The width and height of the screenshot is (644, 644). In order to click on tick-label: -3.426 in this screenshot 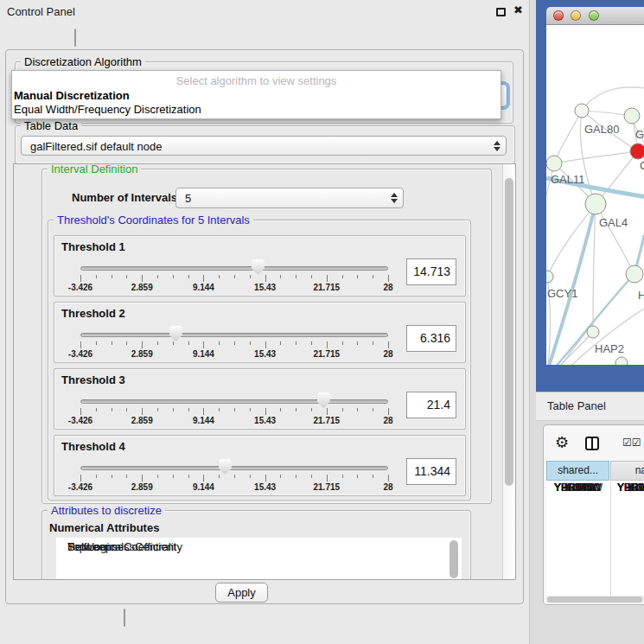, I will do `click(80, 354)`.